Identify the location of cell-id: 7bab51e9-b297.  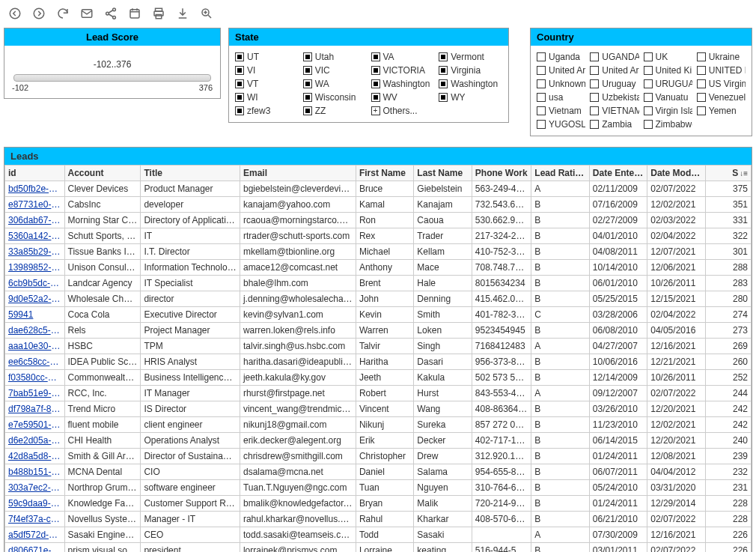
(35, 394).